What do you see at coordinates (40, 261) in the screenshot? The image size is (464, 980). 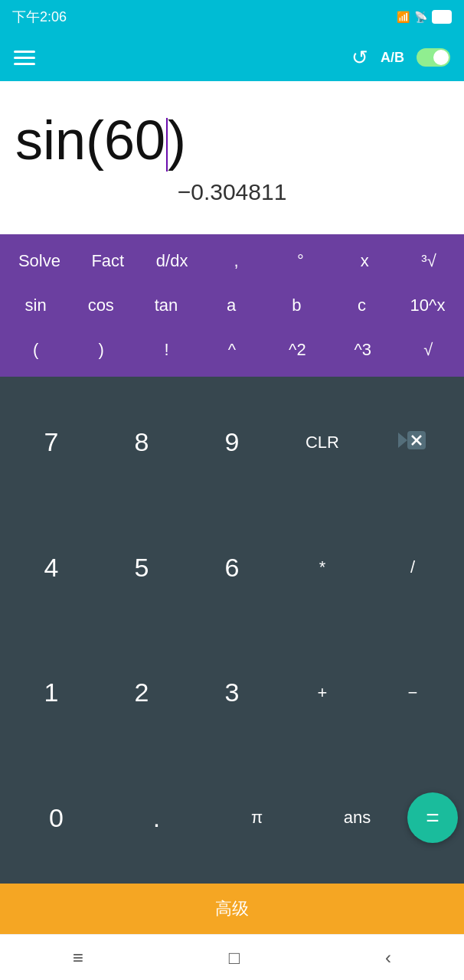 I see `solve-btn: Solve` at bounding box center [40, 261].